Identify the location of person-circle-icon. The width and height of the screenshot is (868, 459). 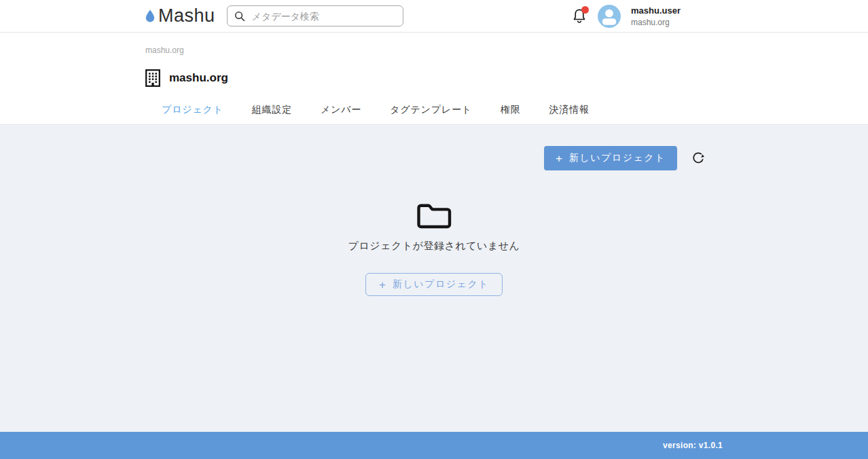
(609, 16).